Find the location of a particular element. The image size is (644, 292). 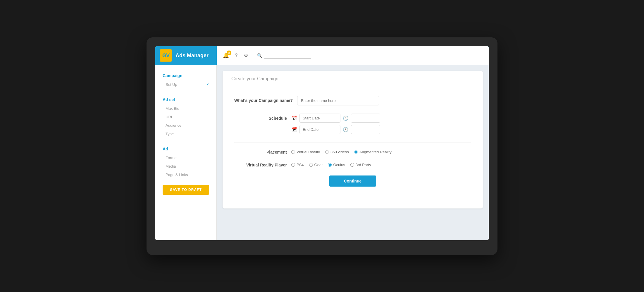

form-header-title: Create your Campaign is located at coordinates (255, 79).